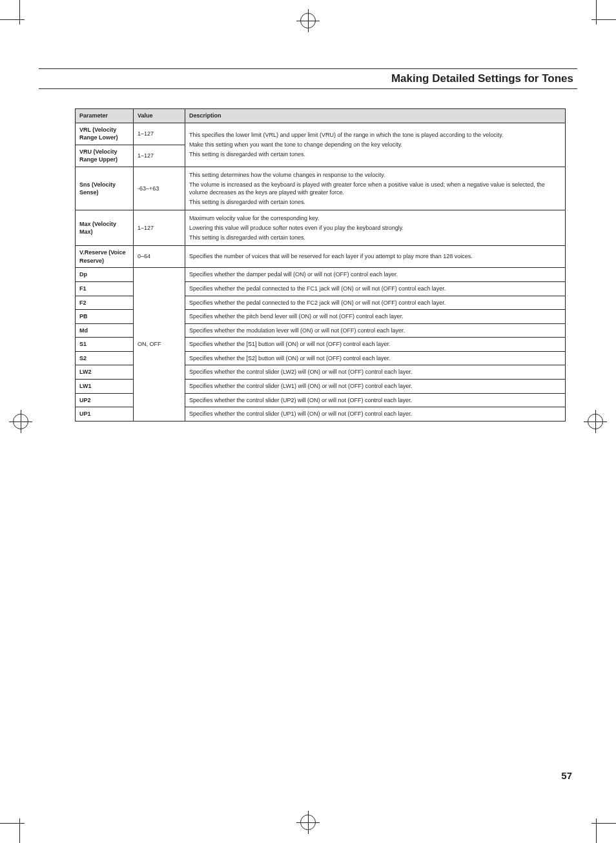 The width and height of the screenshot is (616, 843). What do you see at coordinates (105, 358) in the screenshot?
I see `param-cell: S2` at bounding box center [105, 358].